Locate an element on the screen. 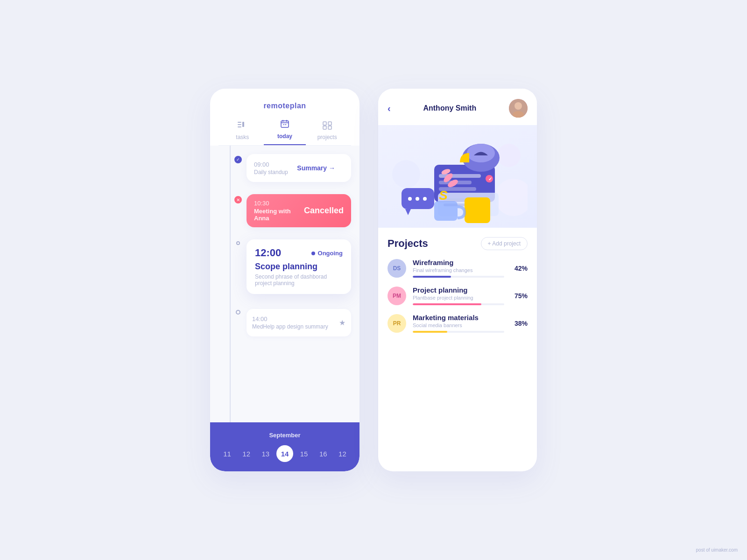  event-0900: ✓ 09:00 Daily standup Summary → is located at coordinates (285, 166).